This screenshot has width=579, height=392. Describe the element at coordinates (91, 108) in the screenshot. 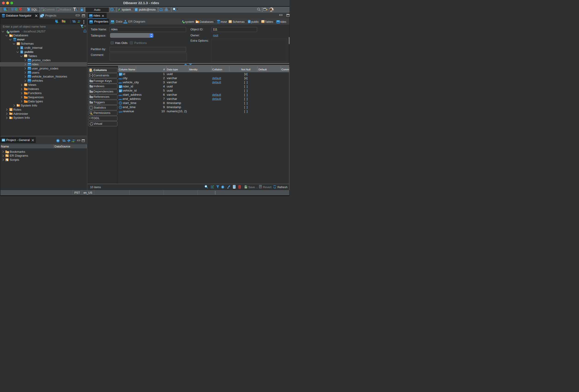

I see `svg-text: i` at that location.